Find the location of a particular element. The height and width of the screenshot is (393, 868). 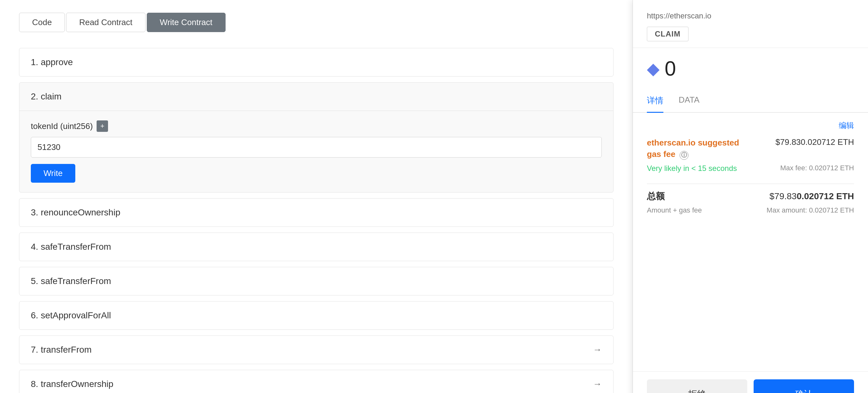

tab-code: Code is located at coordinates (42, 22).